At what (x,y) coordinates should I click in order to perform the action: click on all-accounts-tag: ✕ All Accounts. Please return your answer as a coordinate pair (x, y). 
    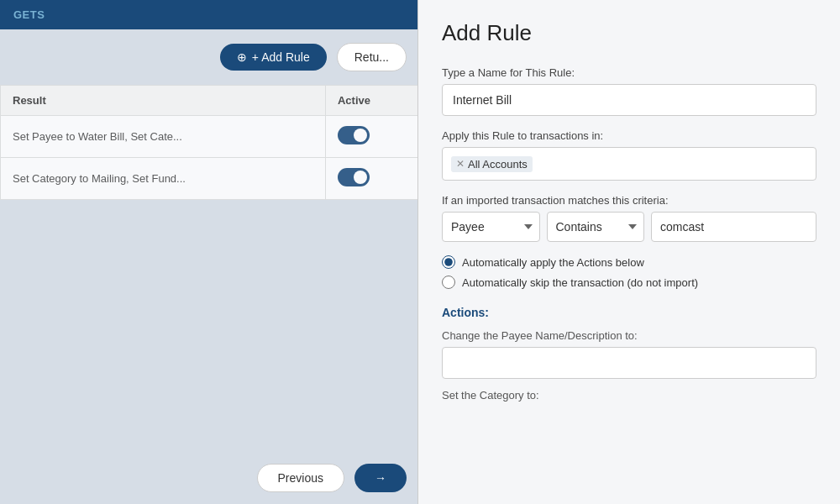
    Looking at the image, I should click on (492, 165).